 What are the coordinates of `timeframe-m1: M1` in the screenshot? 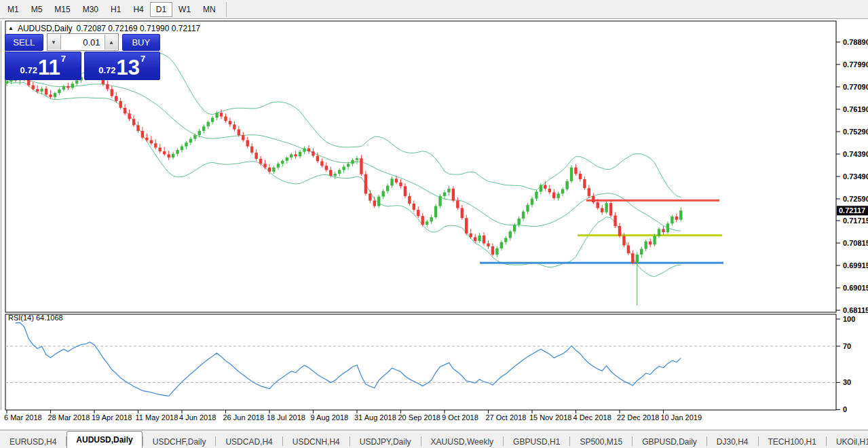 It's located at (14, 10).